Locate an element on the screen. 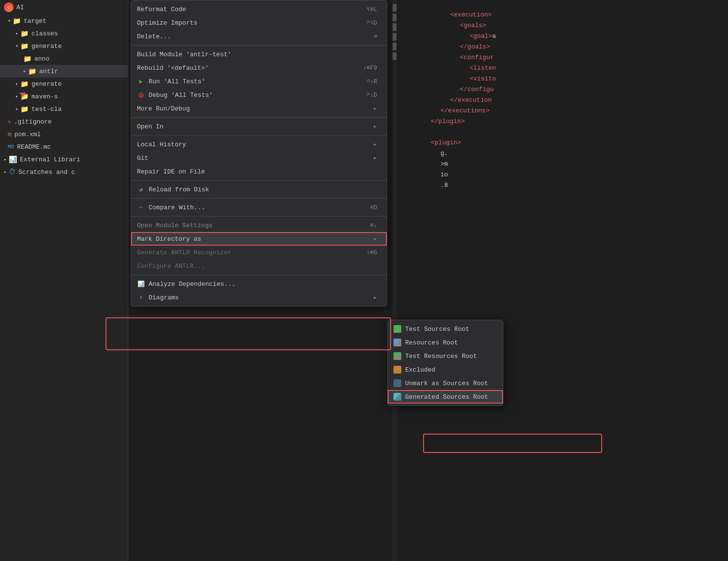  submenu-resources: Resources Root is located at coordinates (445, 343).